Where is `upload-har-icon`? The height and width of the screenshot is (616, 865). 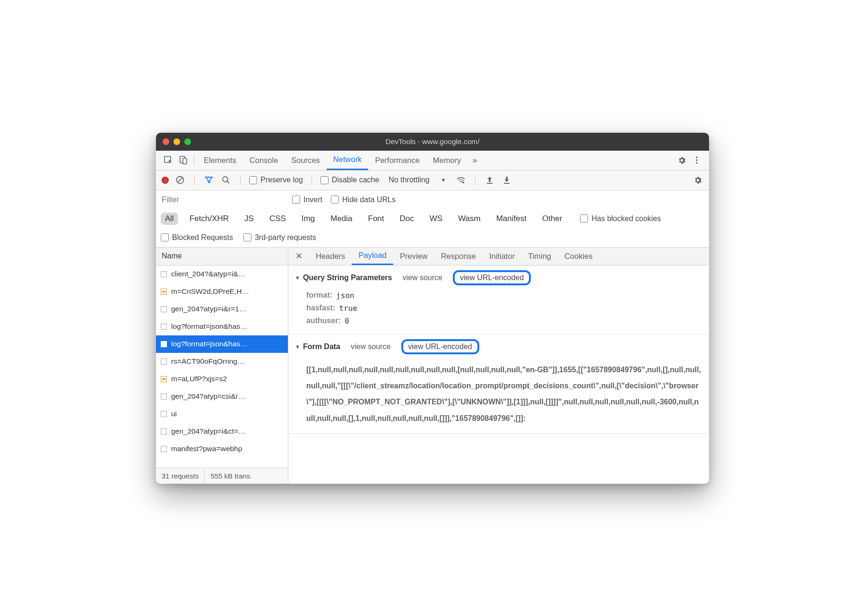 upload-har-icon is located at coordinates (490, 180).